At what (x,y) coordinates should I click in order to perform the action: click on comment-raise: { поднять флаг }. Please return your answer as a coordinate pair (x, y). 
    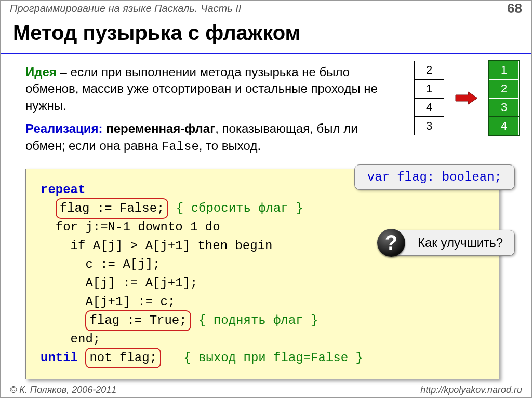
    Looking at the image, I should click on (258, 321).